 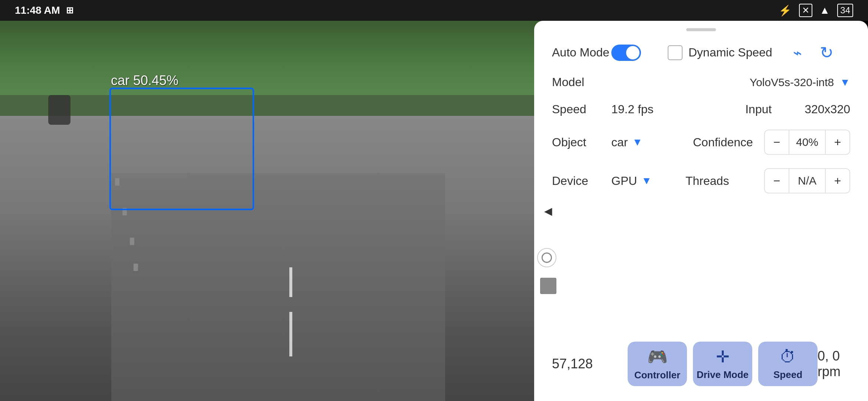 What do you see at coordinates (838, 142) in the screenshot?
I see `confidence-increase-button: +` at bounding box center [838, 142].